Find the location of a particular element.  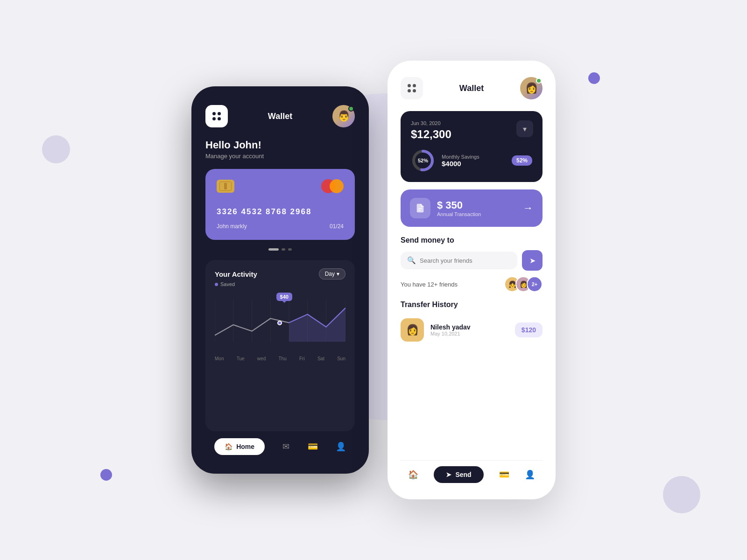

savings-donut-chart: 52% is located at coordinates (423, 161).